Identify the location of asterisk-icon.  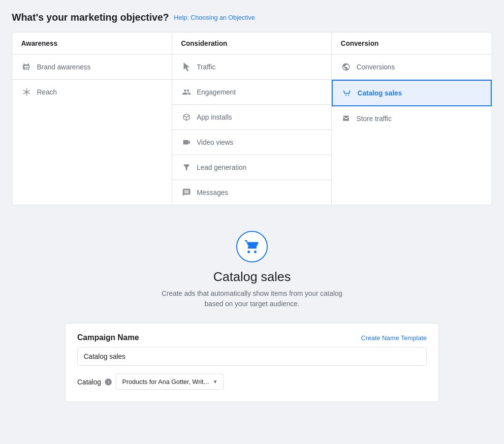
(27, 92).